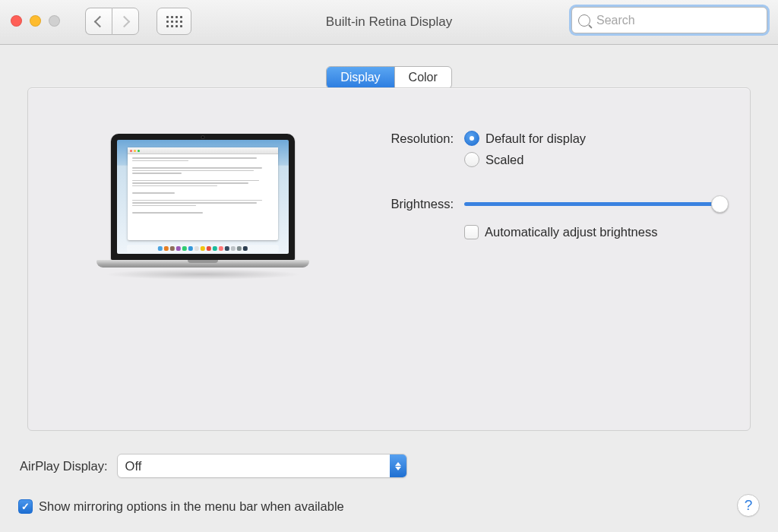 This screenshot has width=778, height=532. Describe the element at coordinates (389, 78) in the screenshot. I see `tab-segment: Display Color` at that location.